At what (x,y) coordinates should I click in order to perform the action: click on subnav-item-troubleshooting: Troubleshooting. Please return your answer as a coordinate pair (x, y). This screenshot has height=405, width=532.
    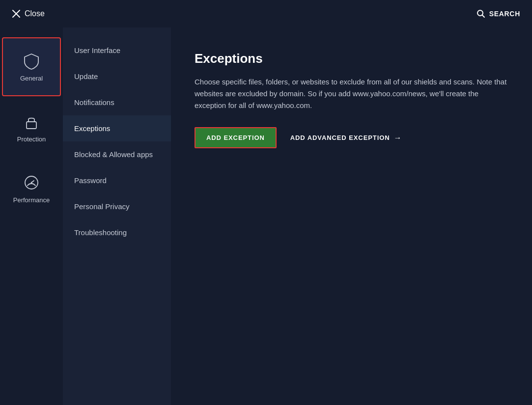
    Looking at the image, I should click on (117, 233).